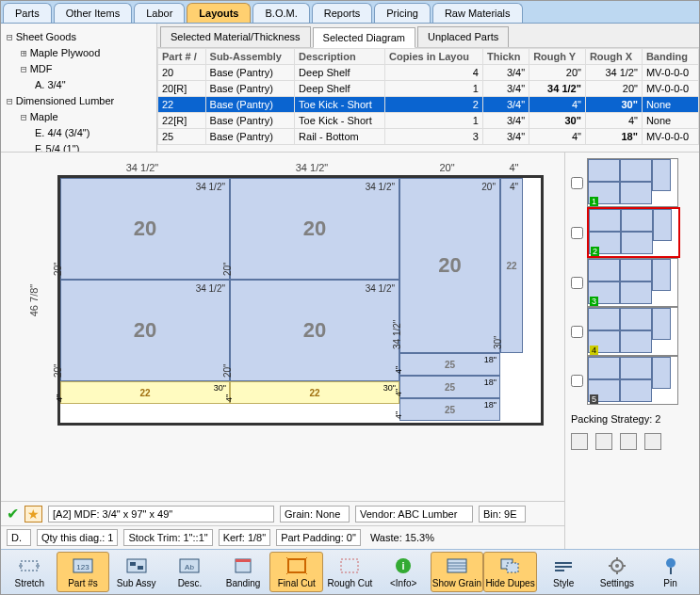  What do you see at coordinates (83, 567) in the screenshot?
I see `svg-text: 123` at bounding box center [83, 567].